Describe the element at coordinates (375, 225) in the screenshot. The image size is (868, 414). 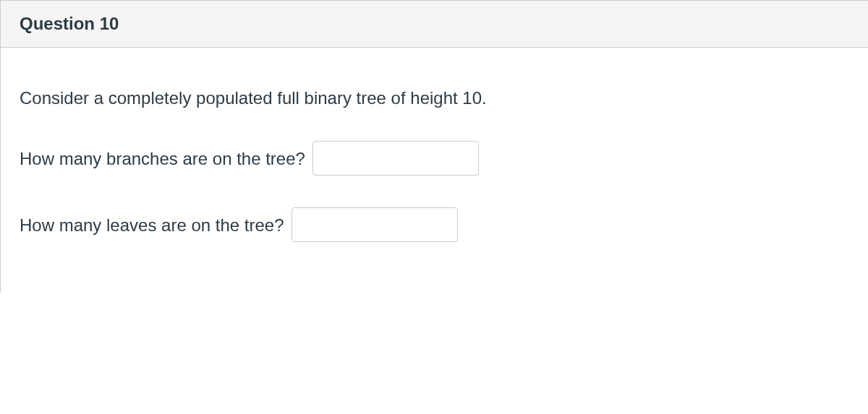
I see `leaves-input` at that location.